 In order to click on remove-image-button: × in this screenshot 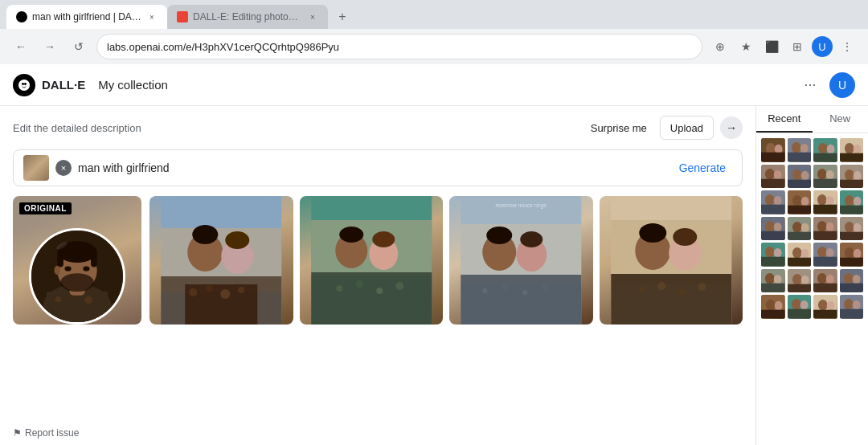, I will do `click(63, 168)`.